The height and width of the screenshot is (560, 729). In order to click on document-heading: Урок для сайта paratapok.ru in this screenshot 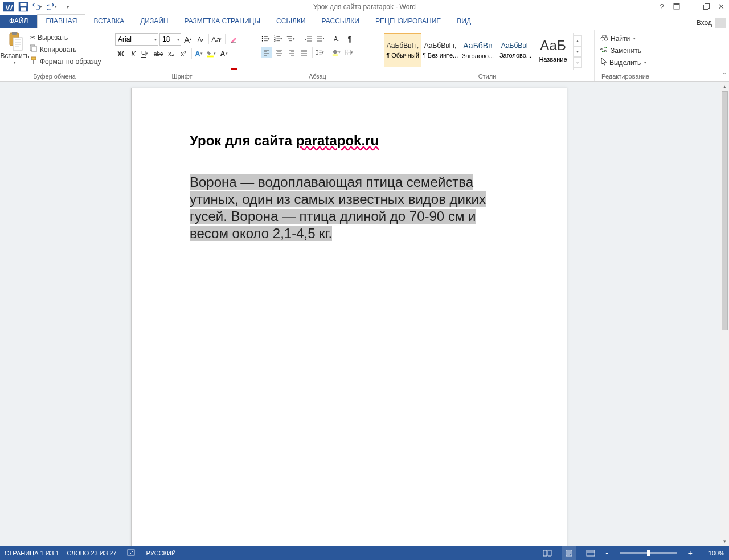, I will do `click(349, 141)`.